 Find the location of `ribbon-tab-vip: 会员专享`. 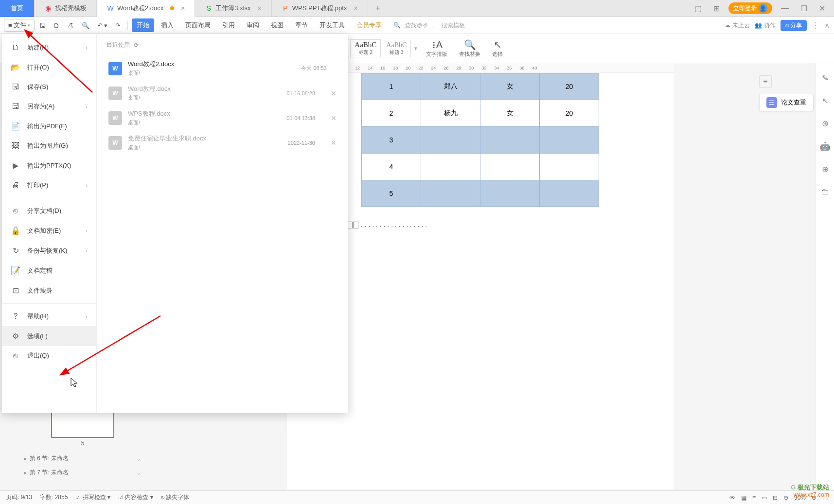

ribbon-tab-vip: 会员专享 is located at coordinates (369, 25).